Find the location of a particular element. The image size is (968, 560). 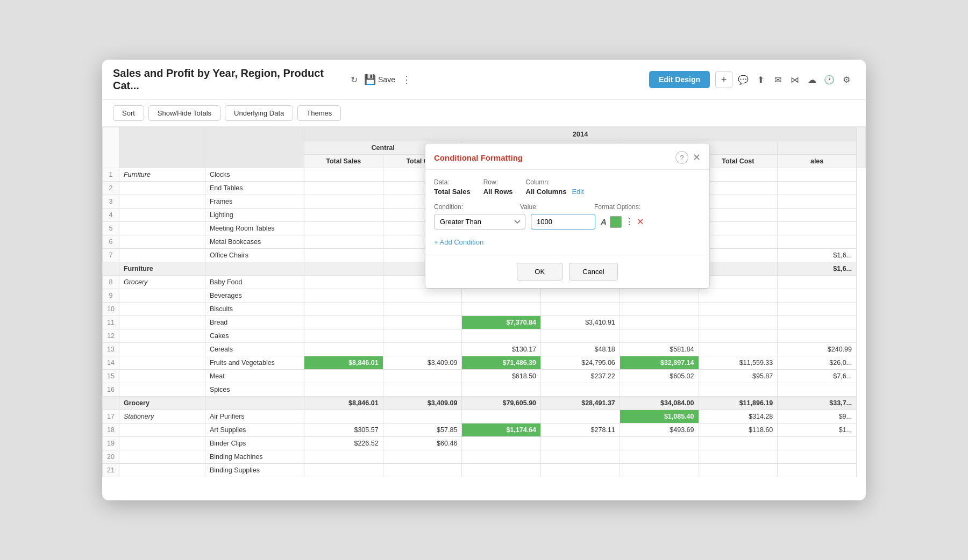

table-row: 11 Bread $7,370.84 $3,410.91 is located at coordinates (484, 322).